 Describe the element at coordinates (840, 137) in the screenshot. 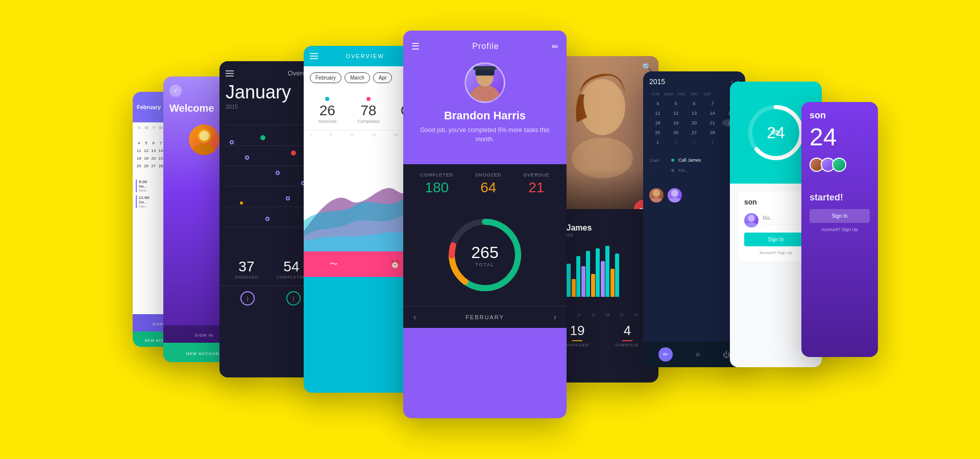

I see `screen9-number: 24` at that location.